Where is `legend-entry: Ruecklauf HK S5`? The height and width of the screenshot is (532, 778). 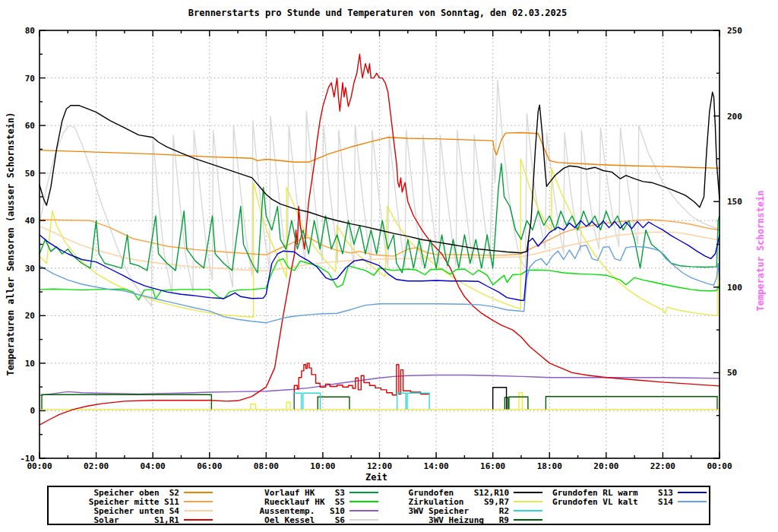 legend-entry: Ruecklauf HK S5 is located at coordinates (308, 502).